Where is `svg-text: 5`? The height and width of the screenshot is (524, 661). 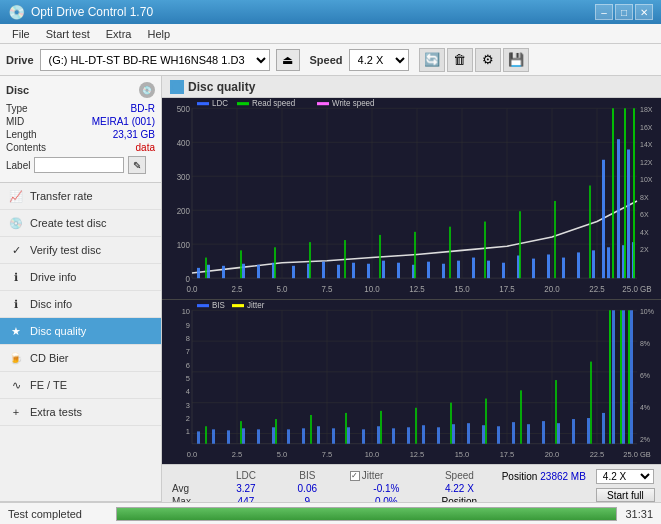
svg-text: 5 is located at coordinates (188, 378).